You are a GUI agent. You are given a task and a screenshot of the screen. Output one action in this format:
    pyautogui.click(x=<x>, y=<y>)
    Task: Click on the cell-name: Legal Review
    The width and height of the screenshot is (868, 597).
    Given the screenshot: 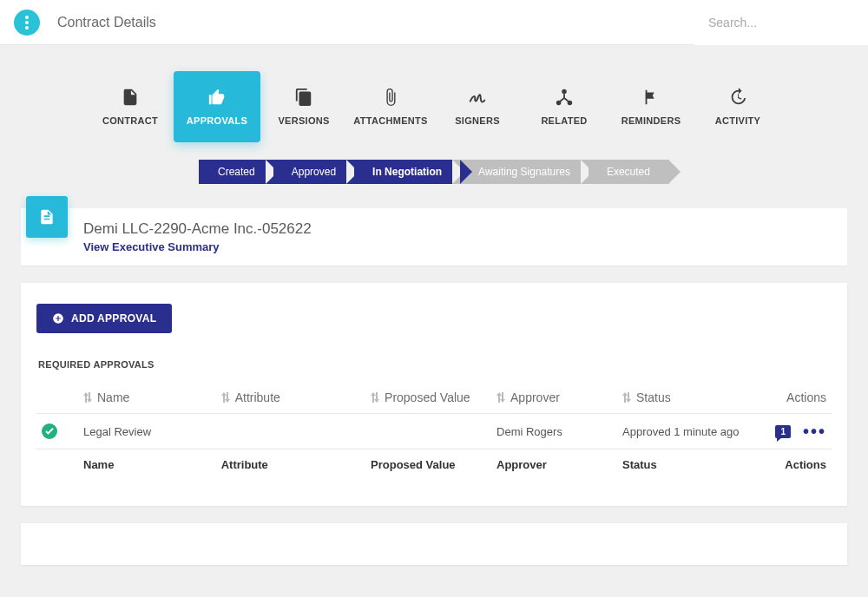 What is the action you would take?
    pyautogui.click(x=149, y=432)
    